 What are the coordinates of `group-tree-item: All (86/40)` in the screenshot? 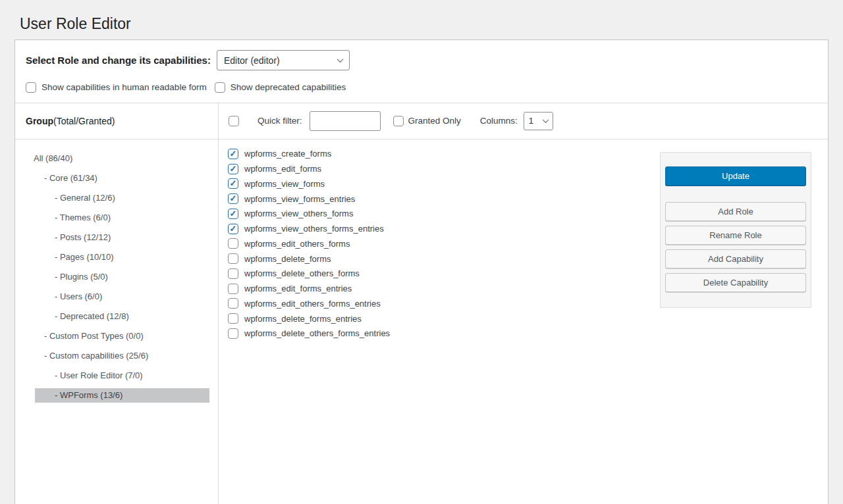 It's located at (117, 159).